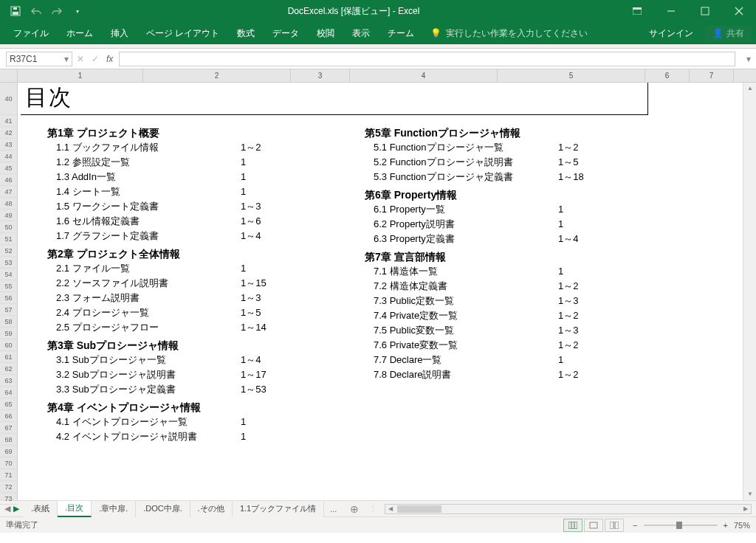 The width and height of the screenshot is (756, 543). Describe the element at coordinates (78, 11) in the screenshot. I see `qat-customize-icon: ▾` at that location.